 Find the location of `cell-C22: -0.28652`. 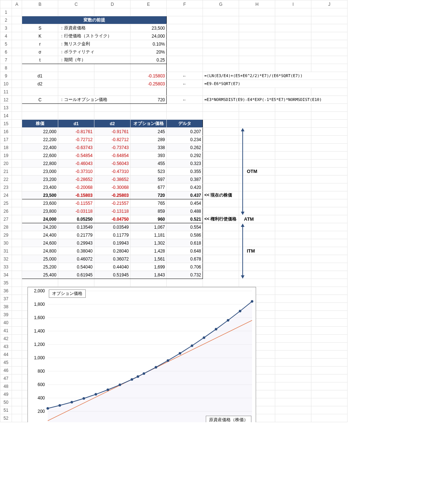

cell-C22: -0.28652 is located at coordinates (76, 179).